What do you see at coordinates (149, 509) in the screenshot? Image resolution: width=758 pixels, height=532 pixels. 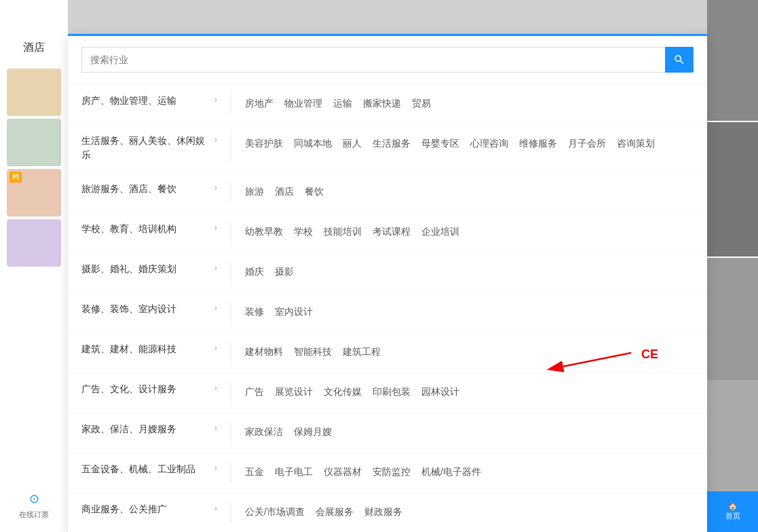 I see `category-label-10: 商业服务、公关推广›` at bounding box center [149, 509].